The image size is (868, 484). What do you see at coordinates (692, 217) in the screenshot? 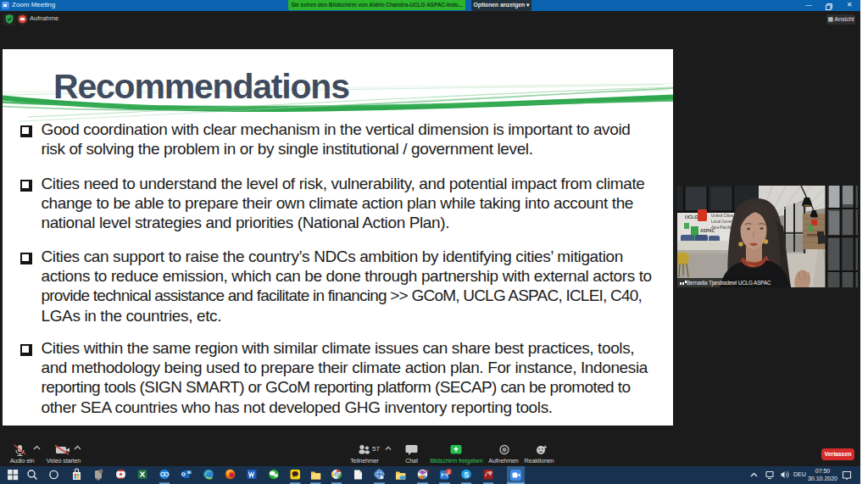
I see `svg-text: UCLG` at bounding box center [692, 217].